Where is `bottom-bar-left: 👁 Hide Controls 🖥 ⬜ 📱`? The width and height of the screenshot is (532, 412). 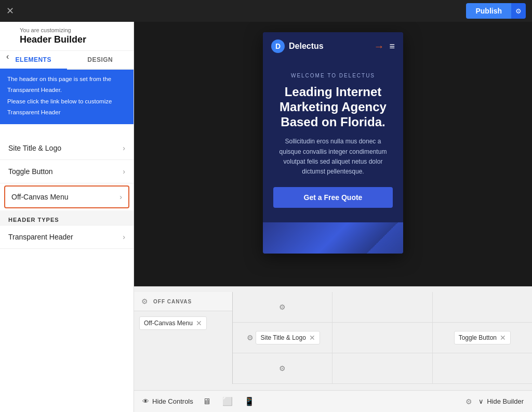 bottom-bar-left: 👁 Hide Controls 🖥 ⬜ 📱 is located at coordinates (200, 401).